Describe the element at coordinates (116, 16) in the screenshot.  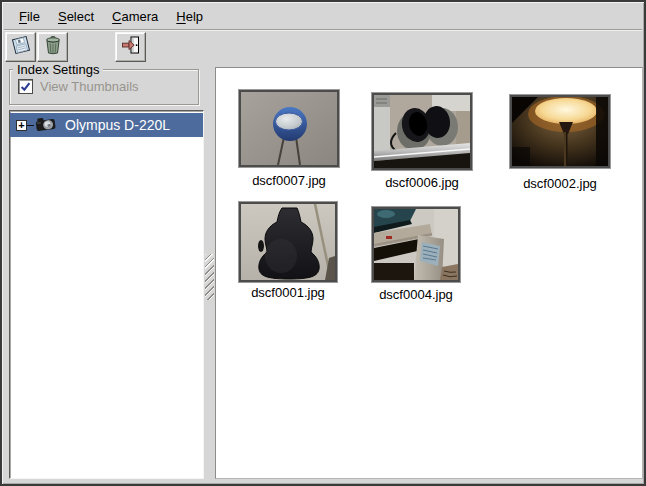
I see `menu-camera-accel: C` at that location.